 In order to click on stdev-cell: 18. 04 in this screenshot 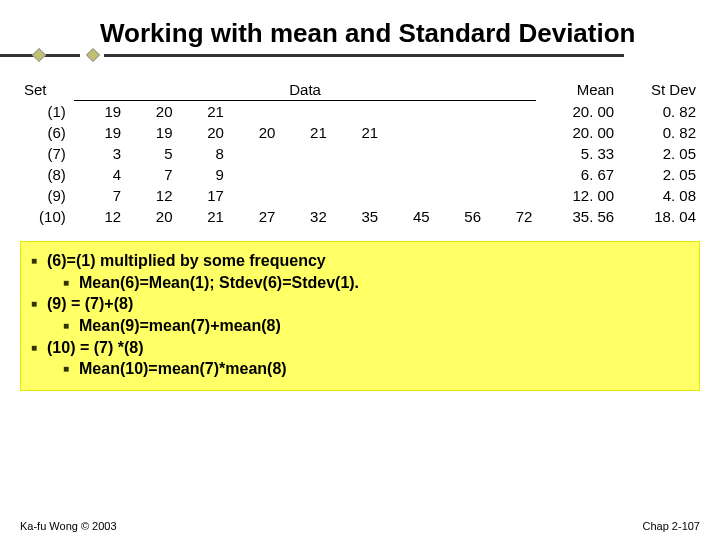, I will do `click(659, 216)`.